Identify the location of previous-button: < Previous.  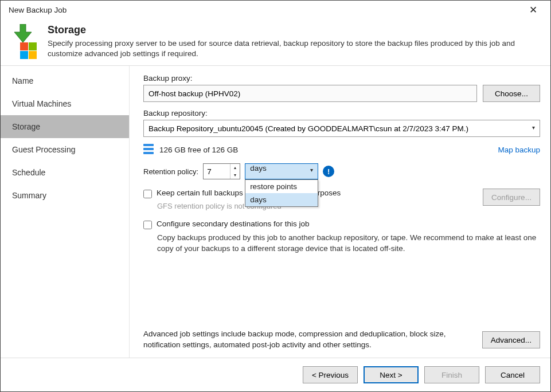
(330, 375).